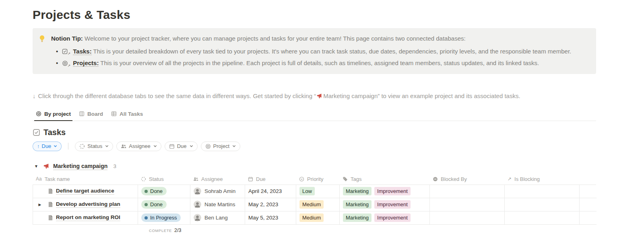 This screenshot has height=240, width=644. I want to click on projects-db-link: Projects:, so click(86, 63).